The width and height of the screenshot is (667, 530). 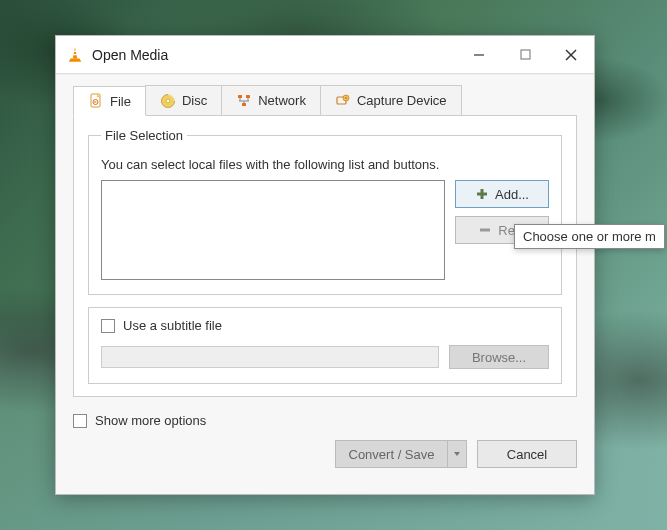 What do you see at coordinates (80, 421) in the screenshot?
I see `show-more-options-checkbox` at bounding box center [80, 421].